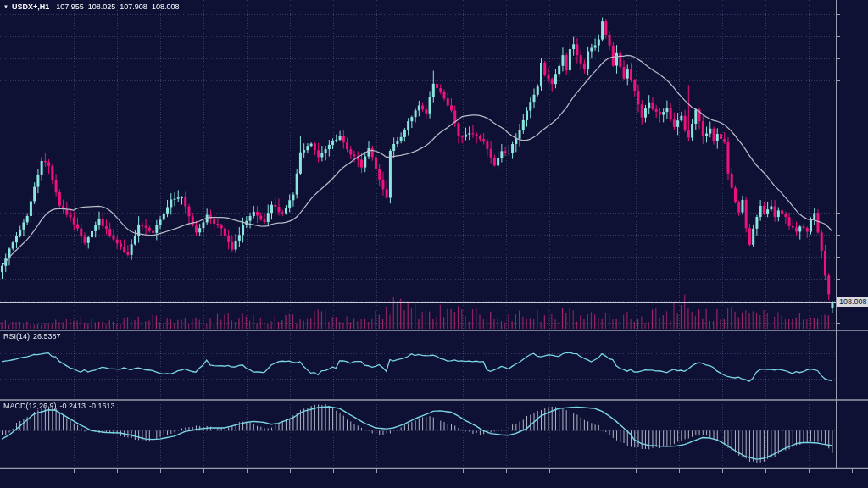 The image size is (868, 488). Describe the element at coordinates (852, 234) in the screenshot. I see `price-axis: 110.820110.605110.390110.175109.960109.7…` at that location.